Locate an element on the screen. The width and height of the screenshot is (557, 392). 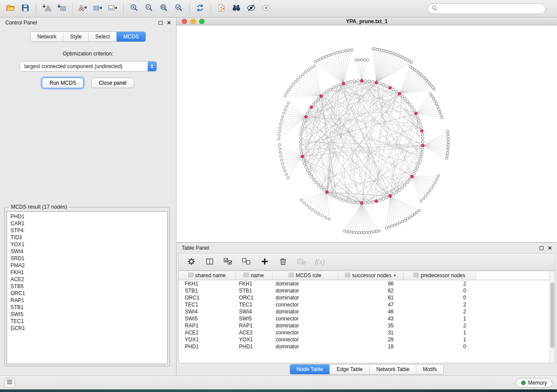
mcds-result-item: GCR1 is located at coordinates (87, 328).